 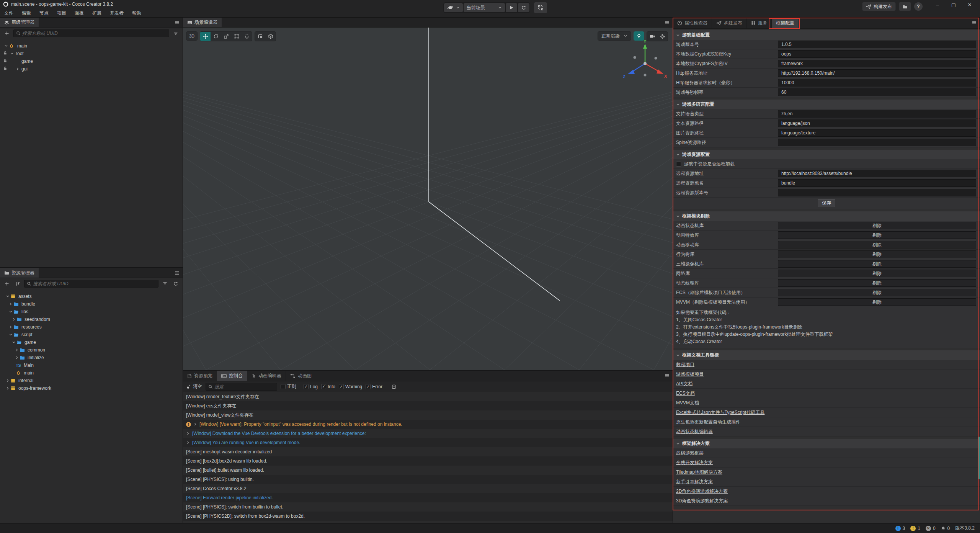 What do you see at coordinates (237, 36) in the screenshot?
I see `rect-tool-button` at bounding box center [237, 36].